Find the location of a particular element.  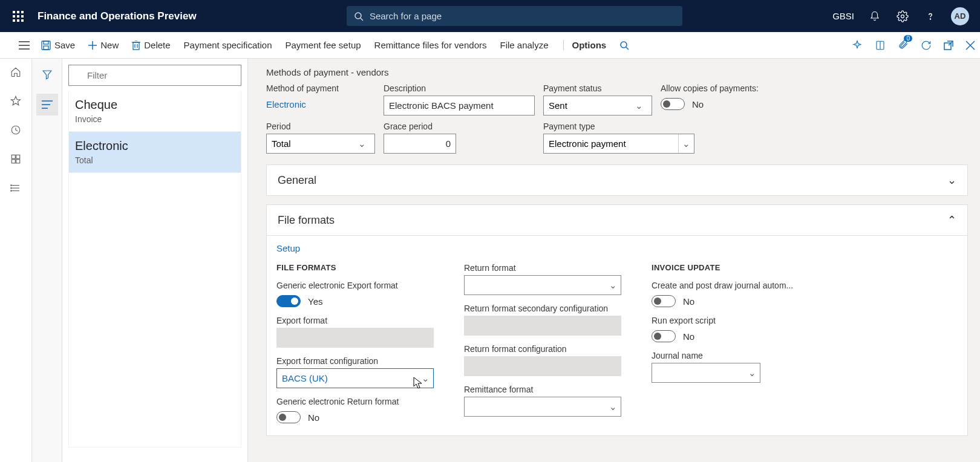

general-fasttab-header: General ⌄ is located at coordinates (617, 180).